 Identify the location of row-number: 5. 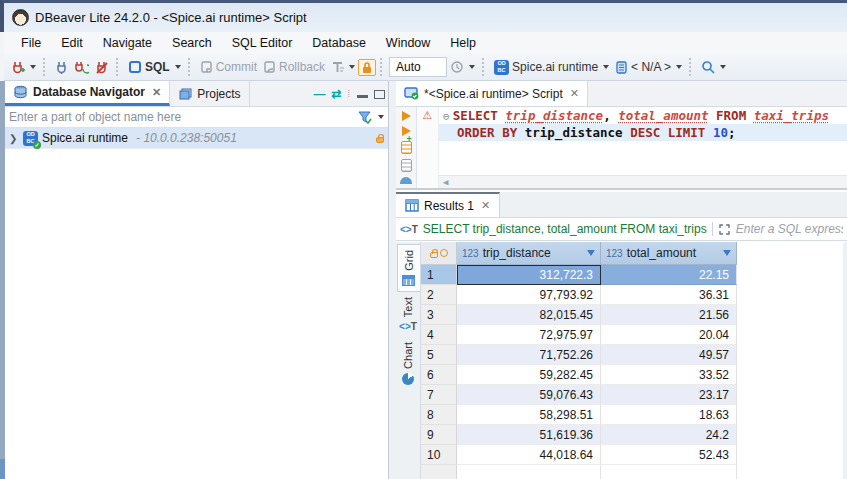
(439, 355).